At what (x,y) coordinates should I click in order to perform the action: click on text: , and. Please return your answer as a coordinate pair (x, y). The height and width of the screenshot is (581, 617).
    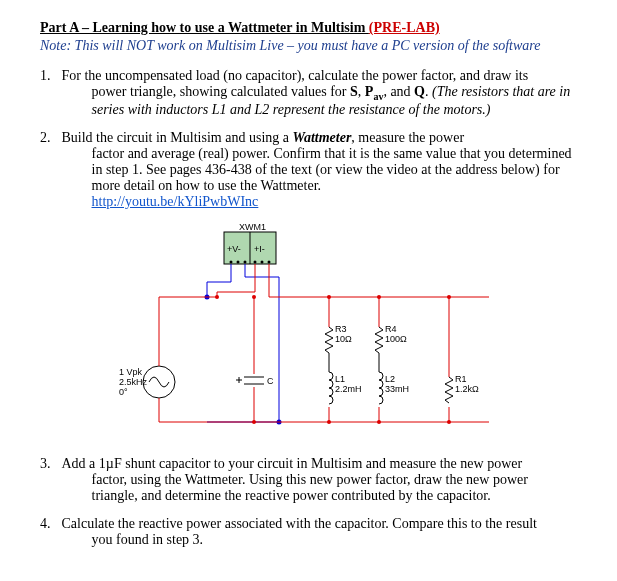
    Looking at the image, I should click on (398, 92).